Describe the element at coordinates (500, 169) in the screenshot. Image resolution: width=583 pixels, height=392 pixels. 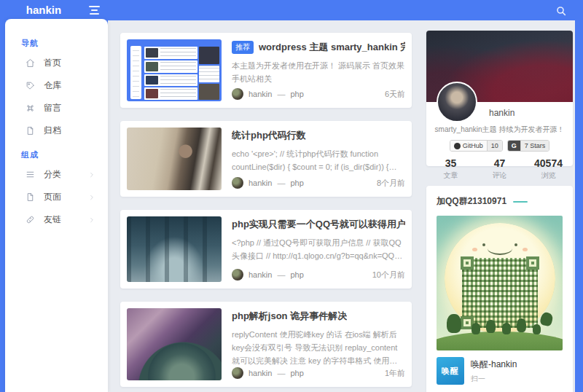
I see `profile-stats: 35 文章 47 评论 40574 浏览` at that location.